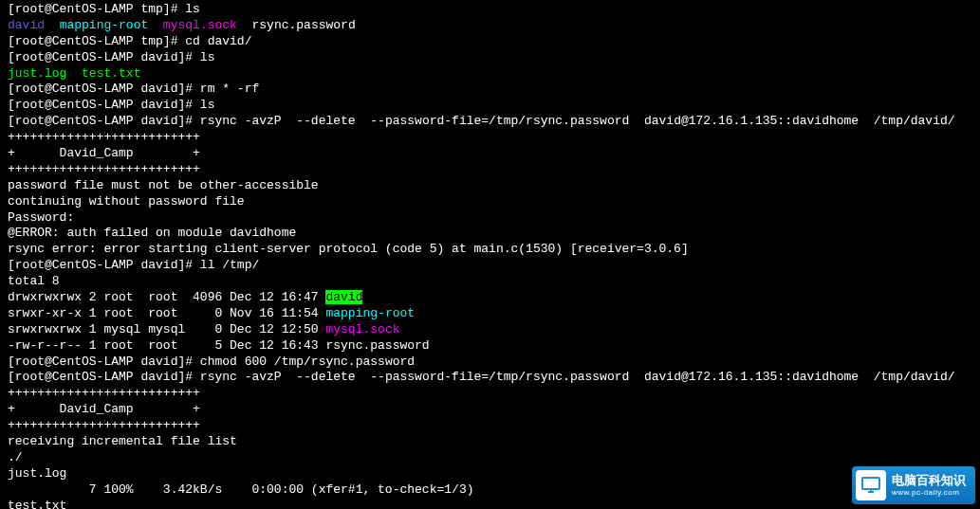 Image resolution: width=980 pixels, height=509 pixels. What do you see at coordinates (490, 59) in the screenshot?
I see `line-4: [root@CentOS-LAMP david]# ls` at bounding box center [490, 59].